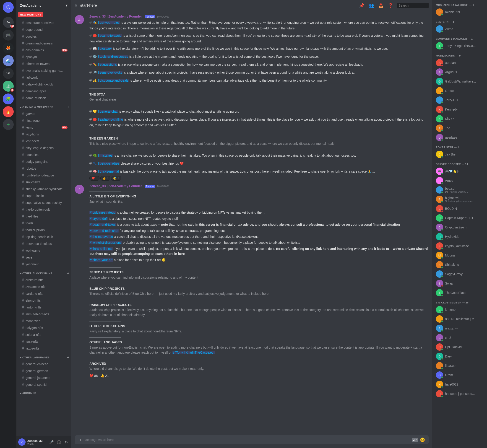 The width and height of the screenshot is (487, 448). What do you see at coordinates (8, 7) in the screenshot?
I see `home-button: ⬡` at bounding box center [8, 7].